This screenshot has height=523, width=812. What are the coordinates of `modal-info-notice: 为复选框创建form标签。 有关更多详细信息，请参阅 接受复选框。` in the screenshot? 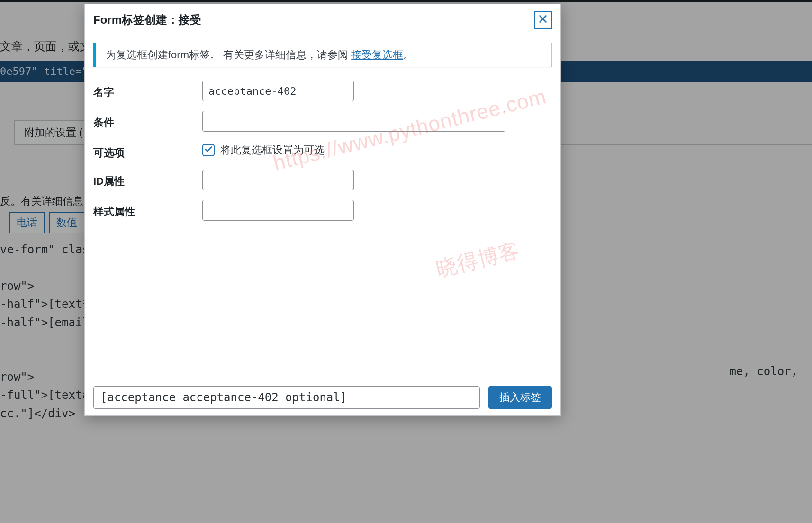 It's located at (323, 55).